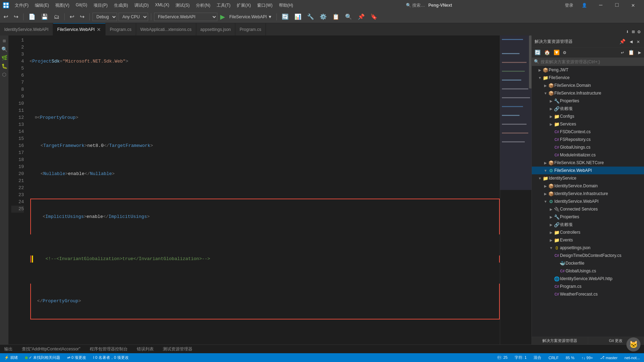  Describe the element at coordinates (588, 155) in the screenshot. I see `tree-item-moduleinit: ▶ C# ModuleInitializer.cs` at that location.